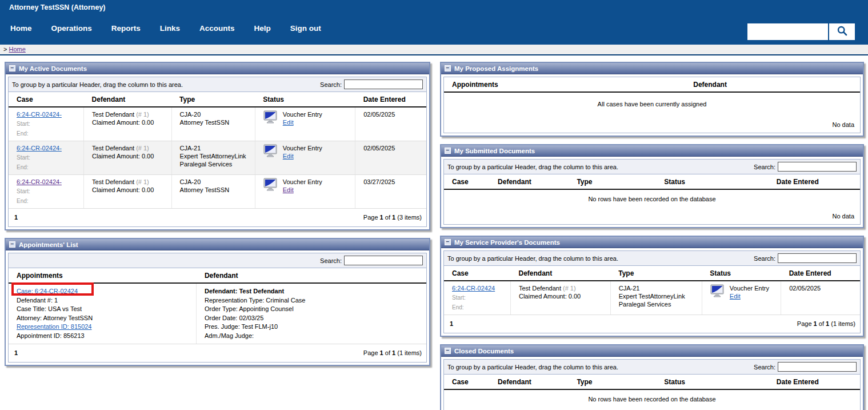 The height and width of the screenshot is (410, 868). Describe the element at coordinates (393, 353) in the screenshot. I see `pager-info: Page 1 of 1 (1 items)` at that location.